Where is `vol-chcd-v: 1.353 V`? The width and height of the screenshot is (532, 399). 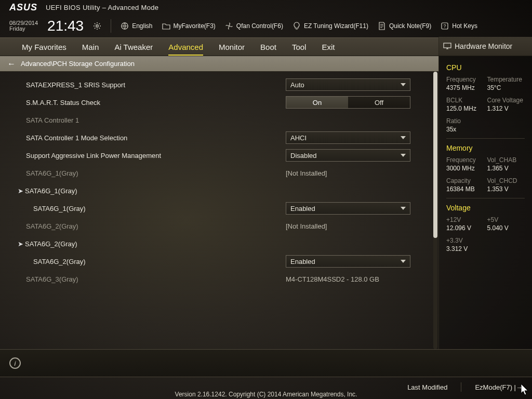 vol-chcd-v: 1.353 V is located at coordinates (506, 189).